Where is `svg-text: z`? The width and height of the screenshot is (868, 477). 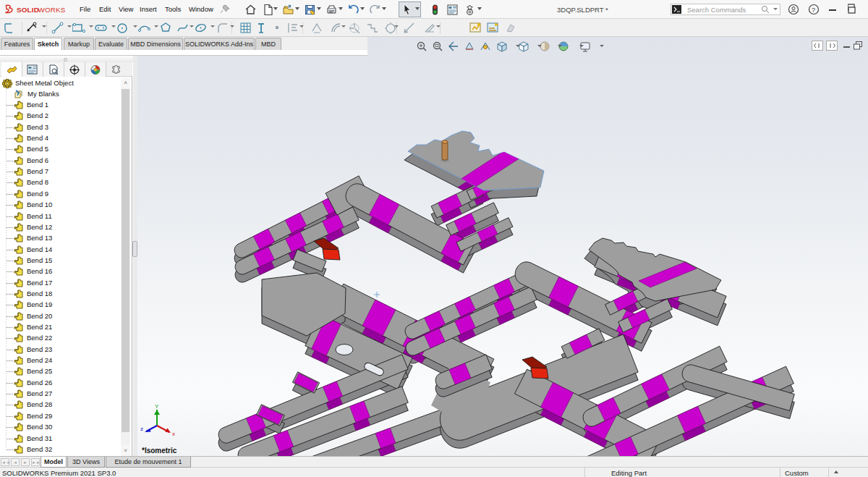 svg-text: z is located at coordinates (142, 429).